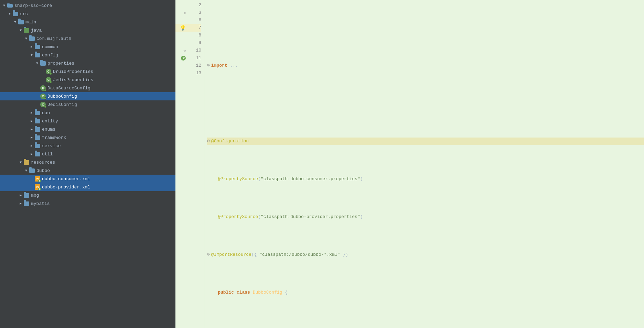 This screenshot has height=328, width=644. What do you see at coordinates (194, 73) in the screenshot?
I see `line-number: 13` at bounding box center [194, 73].